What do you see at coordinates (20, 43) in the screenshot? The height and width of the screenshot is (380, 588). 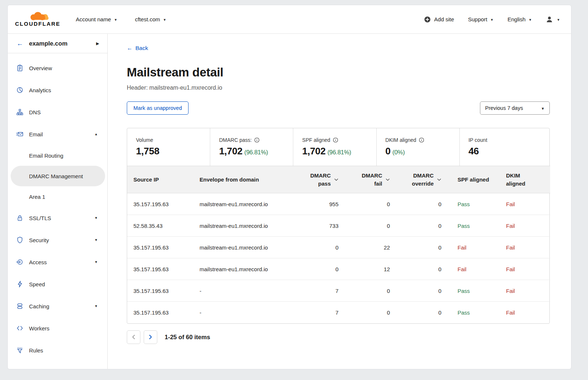 I see `back-arrow-icon: ←` at bounding box center [20, 43].